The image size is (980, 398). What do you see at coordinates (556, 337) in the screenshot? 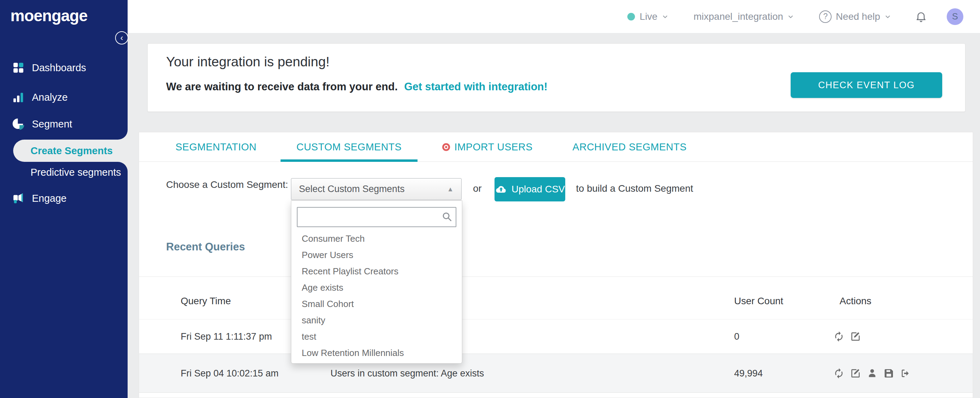
I see `table-row: Fri Sep 11 1:11:37 pm 0` at bounding box center [556, 337].